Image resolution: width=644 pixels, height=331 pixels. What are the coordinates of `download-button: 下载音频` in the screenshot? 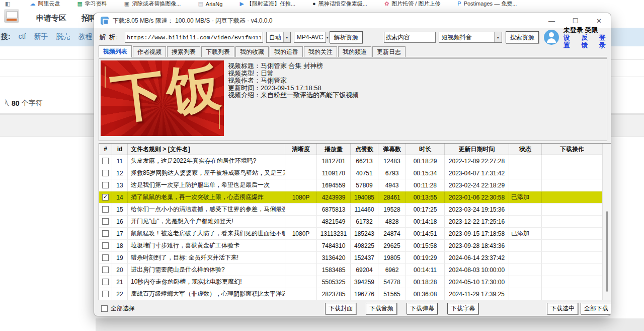 It's located at (381, 308).